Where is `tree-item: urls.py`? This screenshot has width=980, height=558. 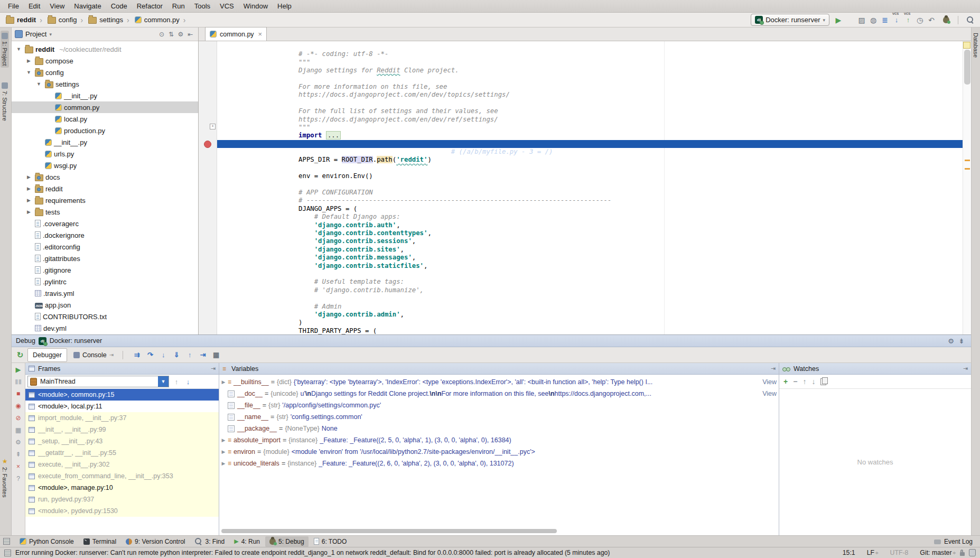 tree-item: urls.py is located at coordinates (105, 154).